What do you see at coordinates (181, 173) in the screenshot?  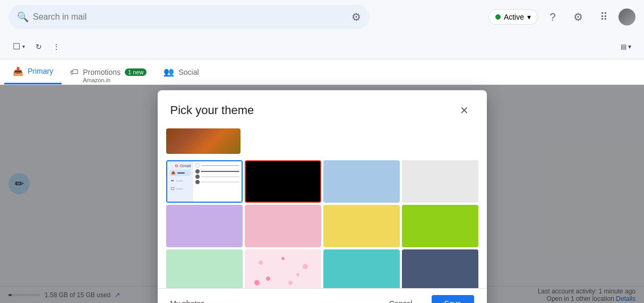 I see `nav-item-active: 📥` at bounding box center [181, 173].